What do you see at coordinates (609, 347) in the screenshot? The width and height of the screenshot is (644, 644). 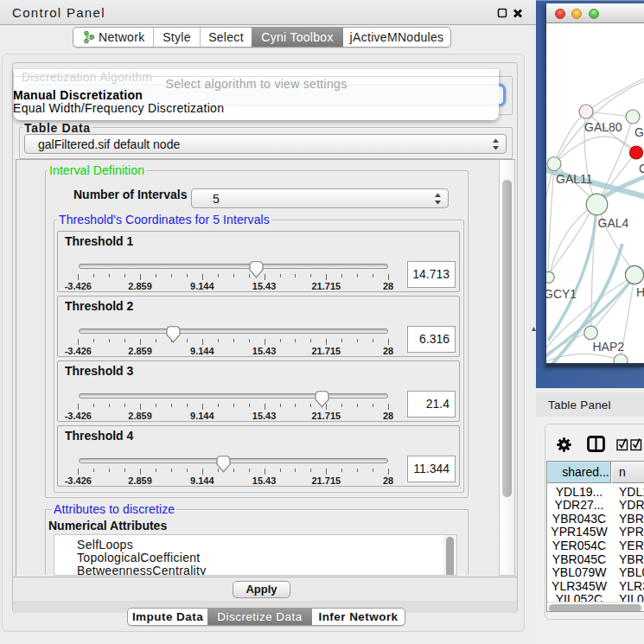 I see `svg-text: HAP2` at bounding box center [609, 347].